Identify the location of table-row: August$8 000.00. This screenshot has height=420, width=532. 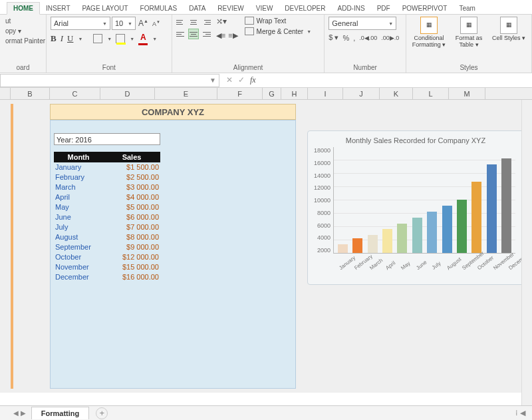
(107, 237).